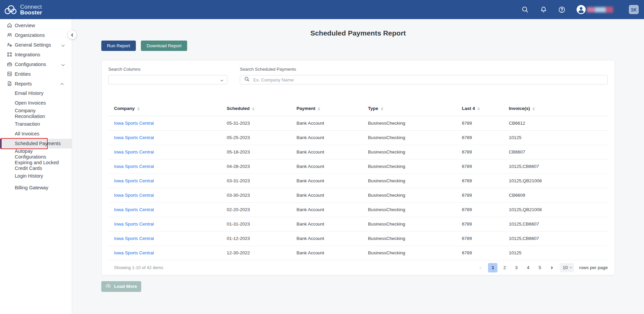 The image size is (644, 314). I want to click on rows-per-page-value: 10, so click(565, 267).